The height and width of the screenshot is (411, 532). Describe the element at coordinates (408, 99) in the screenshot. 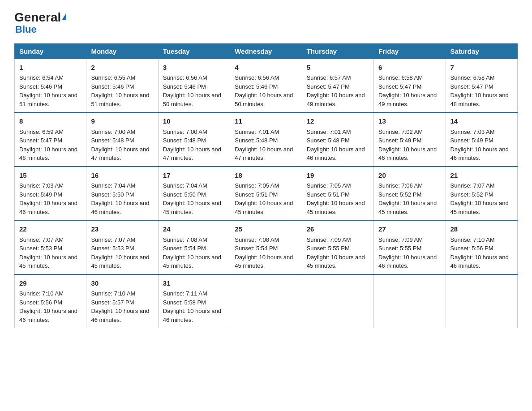

I see `daylight-text: Daylight: 10 hours and 49 minutes.` at that location.